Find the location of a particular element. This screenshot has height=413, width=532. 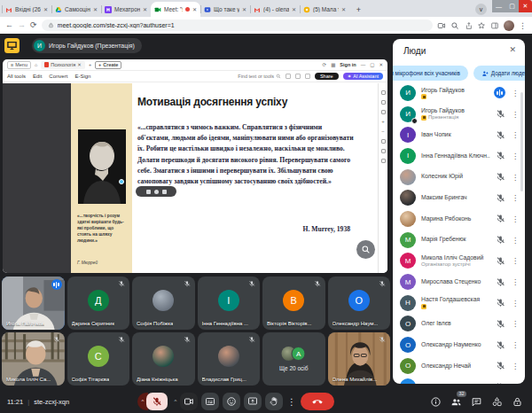

close-button: ✕ is located at coordinates (525, 6).